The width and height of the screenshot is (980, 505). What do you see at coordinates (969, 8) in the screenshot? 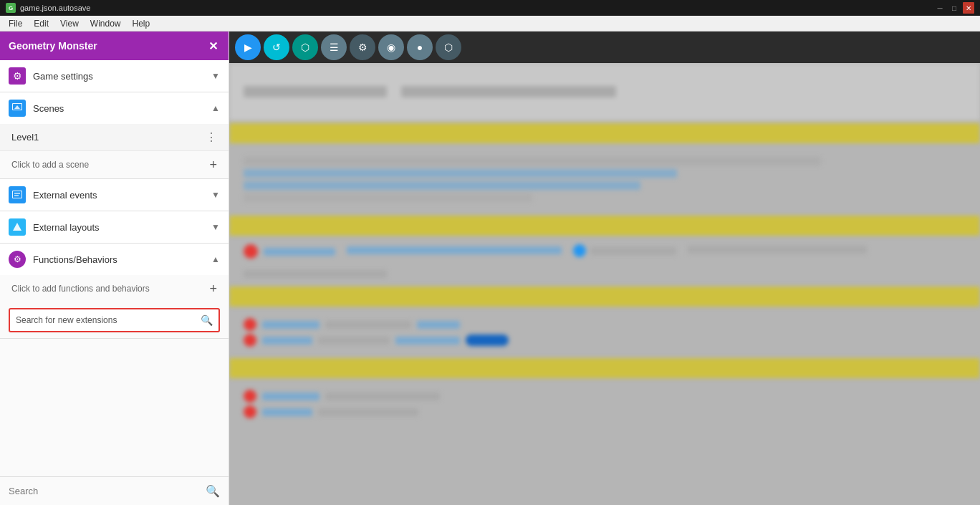
I see `close-button: ✕` at bounding box center [969, 8].